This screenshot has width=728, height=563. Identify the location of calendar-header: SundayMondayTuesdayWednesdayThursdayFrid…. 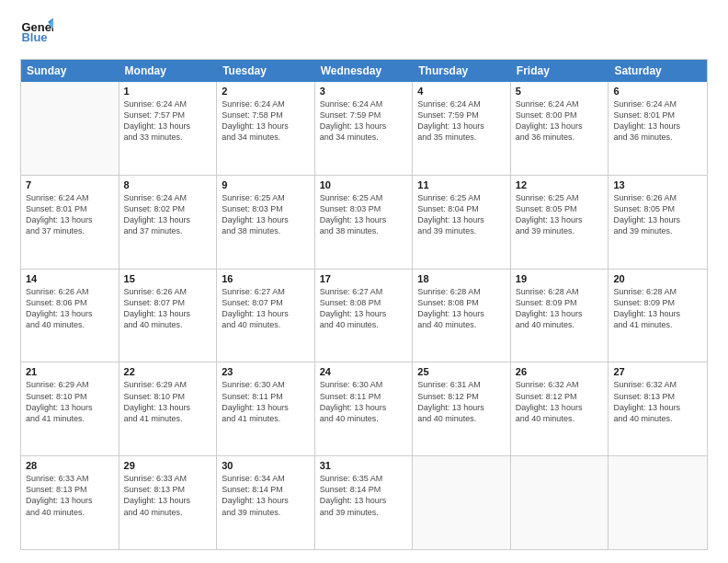
(364, 71).